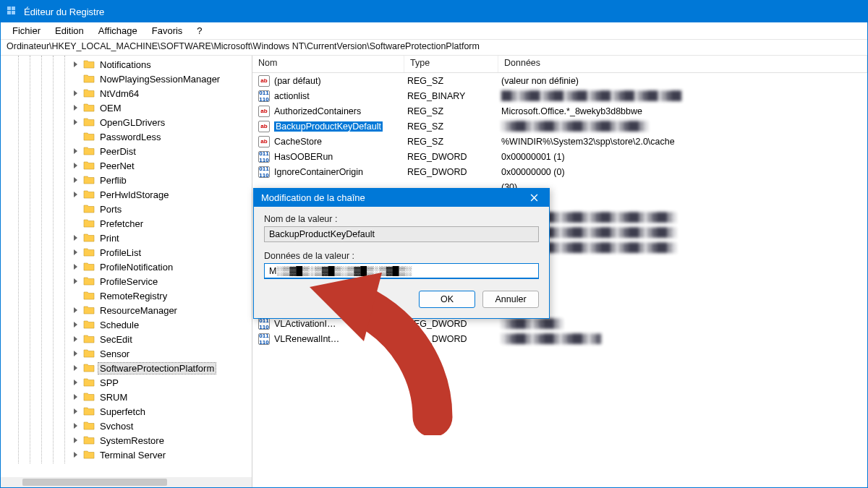 The image size is (868, 488). I want to click on tree-item: Print, so click(127, 238).